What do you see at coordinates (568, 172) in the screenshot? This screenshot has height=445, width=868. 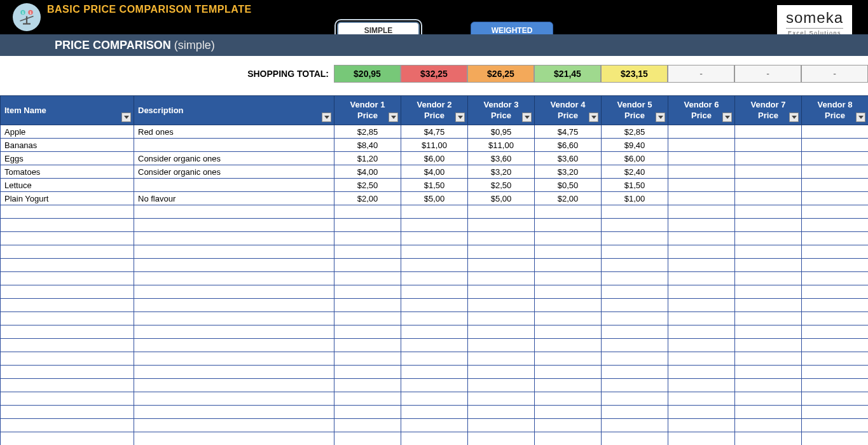 I see `cell-price-v4: $3,20` at bounding box center [568, 172].